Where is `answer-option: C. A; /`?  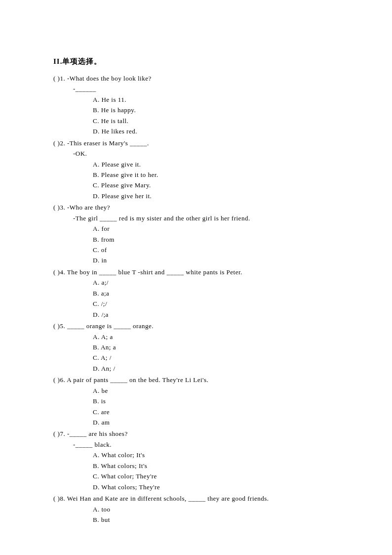
answer-option: C. A; / is located at coordinates (198, 358).